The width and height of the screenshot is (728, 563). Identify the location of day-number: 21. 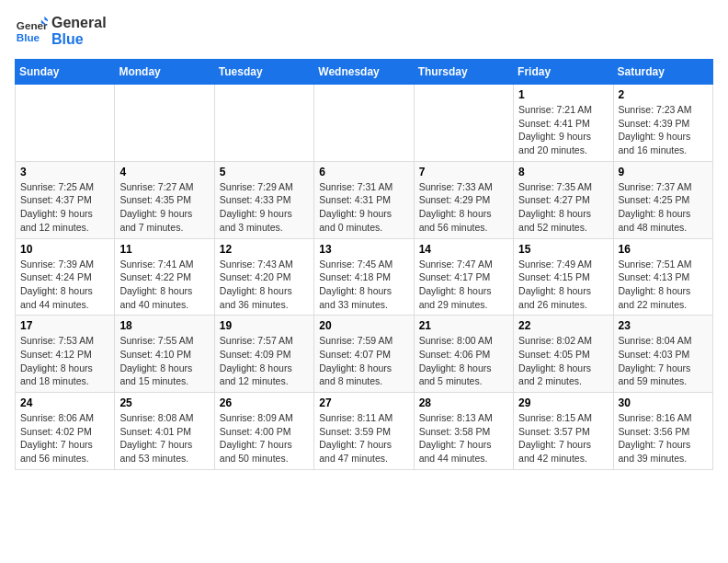
(463, 326).